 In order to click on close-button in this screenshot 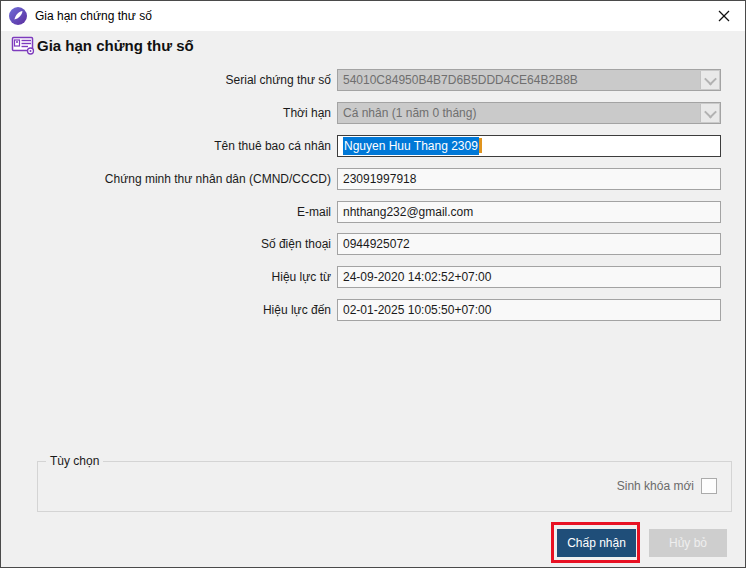, I will do `click(724, 16)`.